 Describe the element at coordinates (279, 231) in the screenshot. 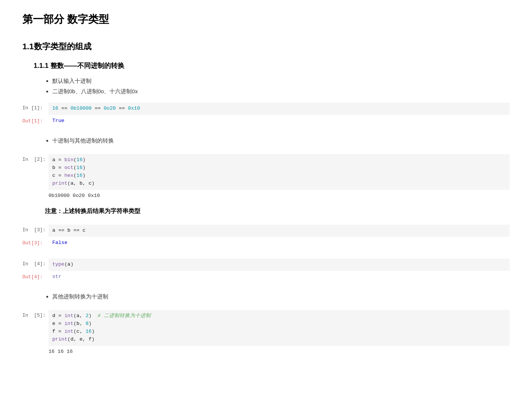

I see `code-block-3: a == b == c` at that location.